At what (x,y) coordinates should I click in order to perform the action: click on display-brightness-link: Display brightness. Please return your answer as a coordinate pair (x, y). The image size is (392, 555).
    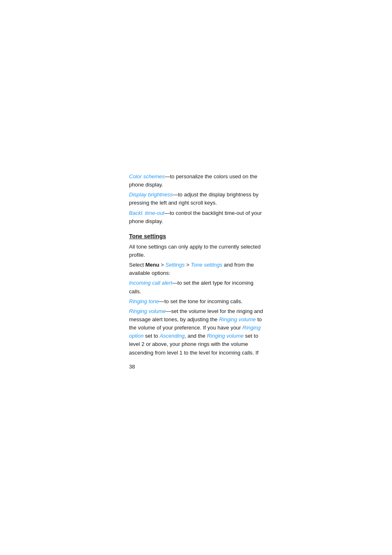
    Looking at the image, I should click on (151, 195).